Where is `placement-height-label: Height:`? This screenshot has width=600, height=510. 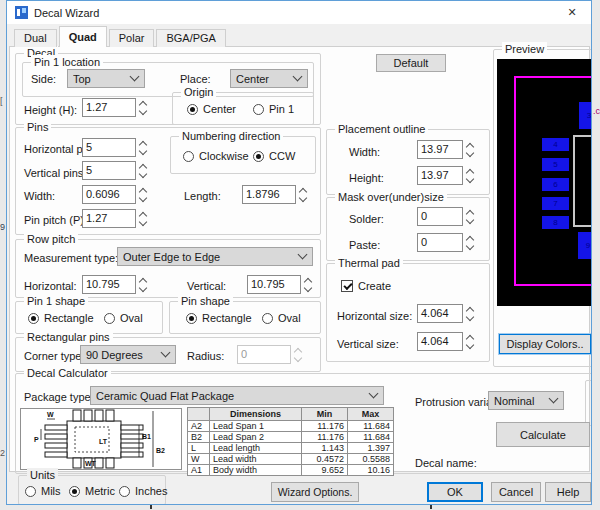 placement-height-label: Height: is located at coordinates (366, 178).